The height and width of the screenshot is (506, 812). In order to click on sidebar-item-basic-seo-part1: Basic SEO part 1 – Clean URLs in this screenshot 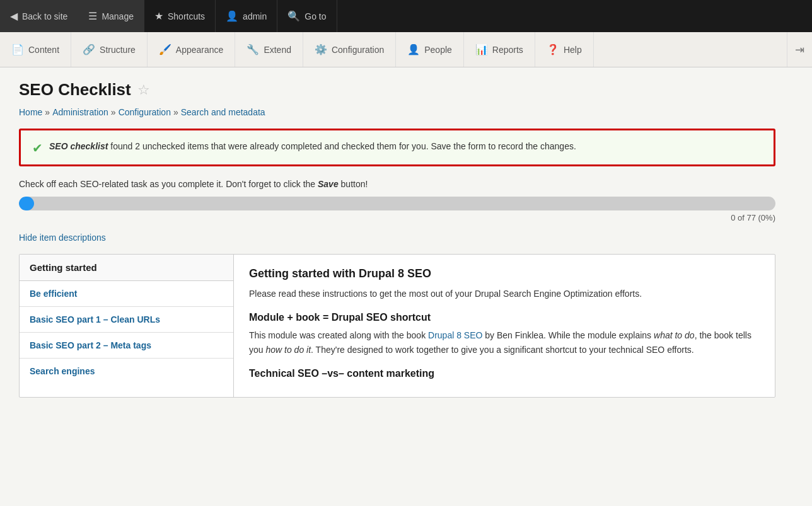, I will do `click(126, 320)`.